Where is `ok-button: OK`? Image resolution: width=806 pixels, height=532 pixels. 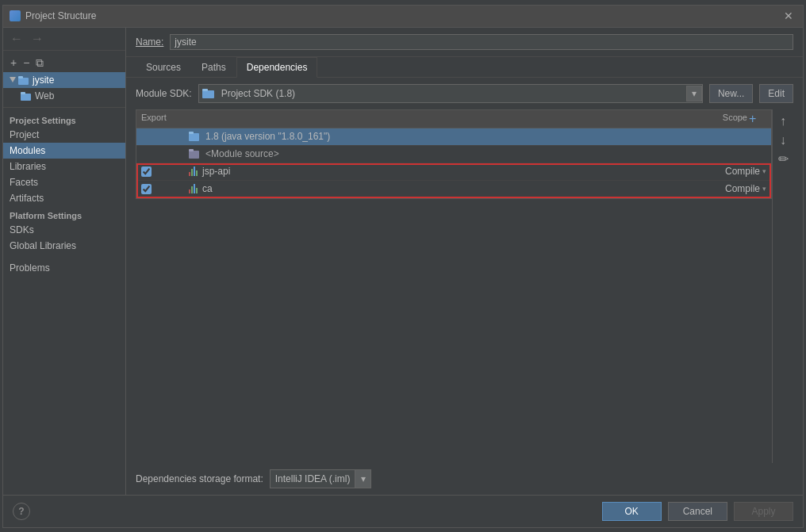 ok-button: OK is located at coordinates (631, 511).